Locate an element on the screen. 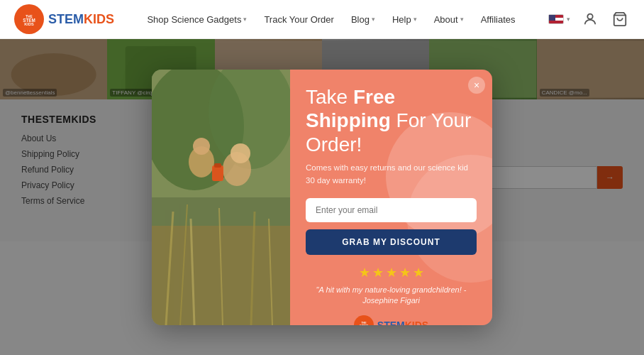 Image resolution: width=644 pixels, height=355 pixels. svg-text: STEM is located at coordinates (364, 324).